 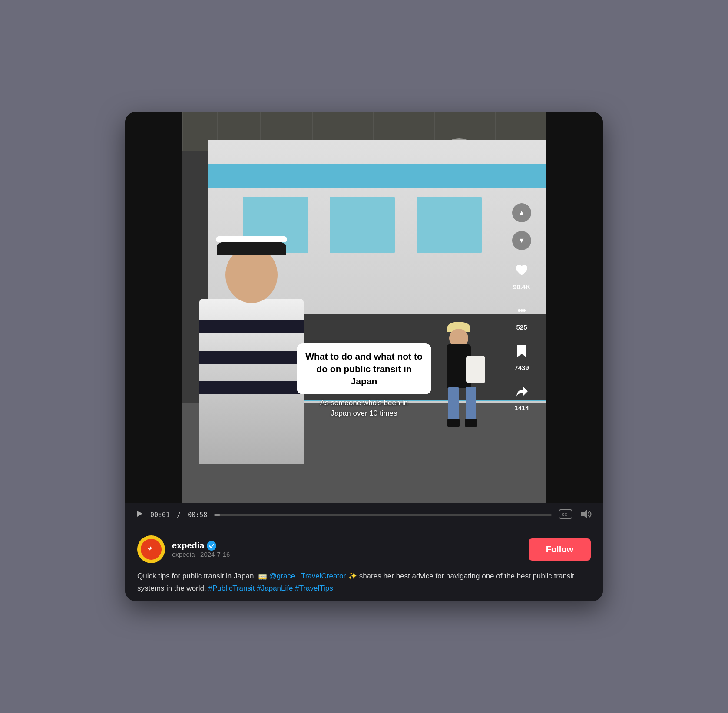 I want to click on share-count: 1414, so click(x=521, y=408).